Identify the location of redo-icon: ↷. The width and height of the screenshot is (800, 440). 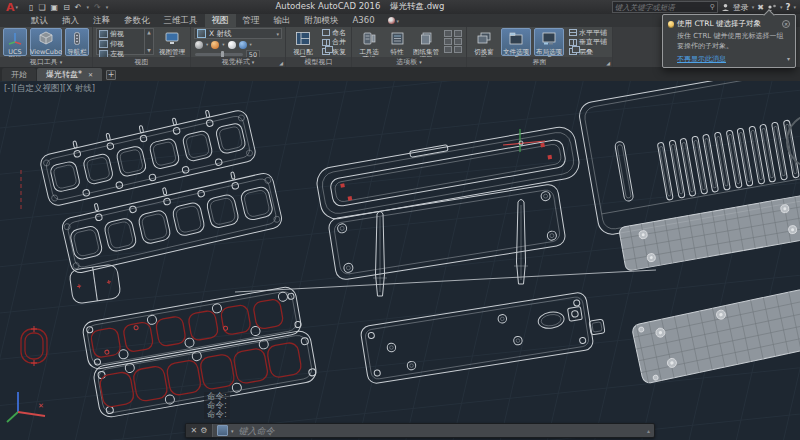
(98, 8).